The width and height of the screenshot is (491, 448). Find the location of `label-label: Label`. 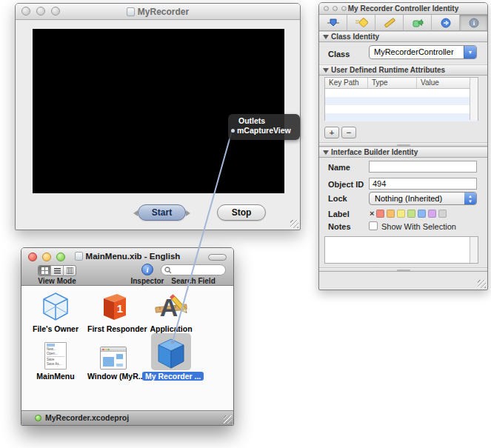

label-label: Label is located at coordinates (339, 214).